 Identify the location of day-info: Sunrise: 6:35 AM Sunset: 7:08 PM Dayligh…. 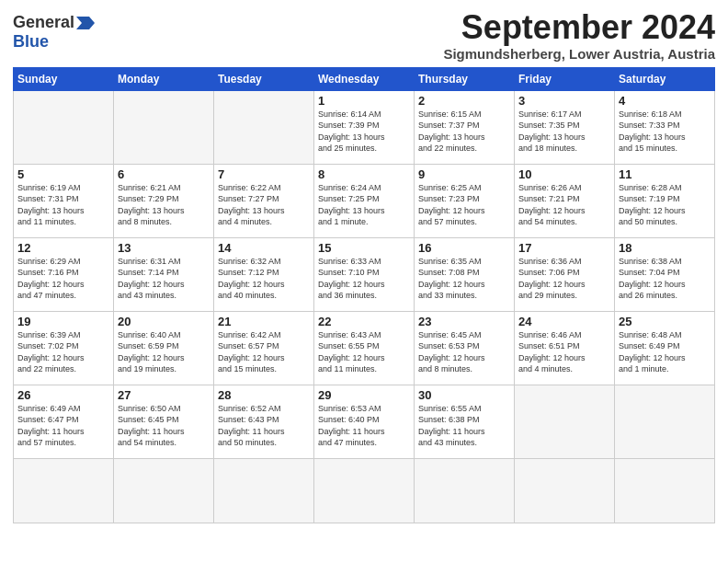
(464, 279).